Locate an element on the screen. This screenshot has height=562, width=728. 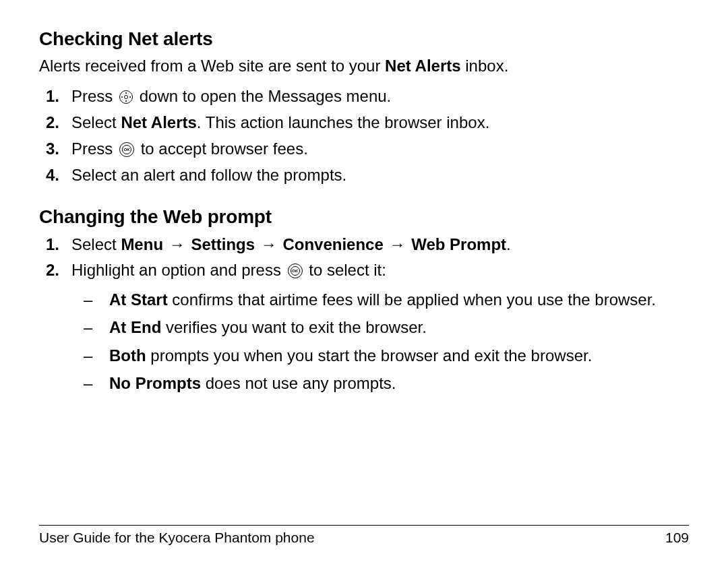
text: . This action launches the browser inbox… is located at coordinates (343, 123).